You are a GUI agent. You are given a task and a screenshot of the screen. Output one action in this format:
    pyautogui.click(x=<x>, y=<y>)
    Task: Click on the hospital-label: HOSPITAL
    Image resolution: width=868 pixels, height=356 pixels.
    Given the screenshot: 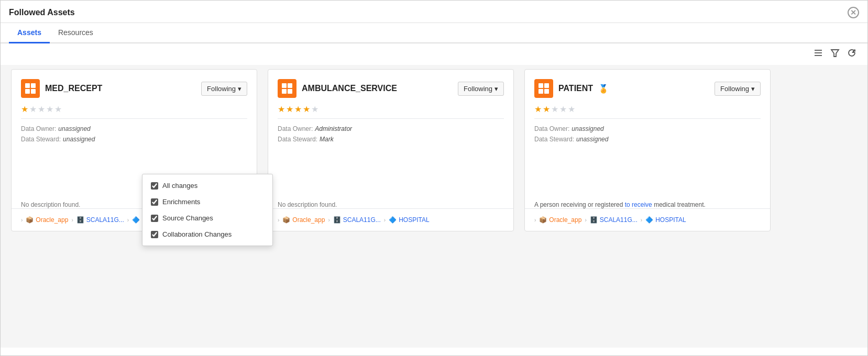 What is the action you would take?
    pyautogui.click(x=414, y=220)
    